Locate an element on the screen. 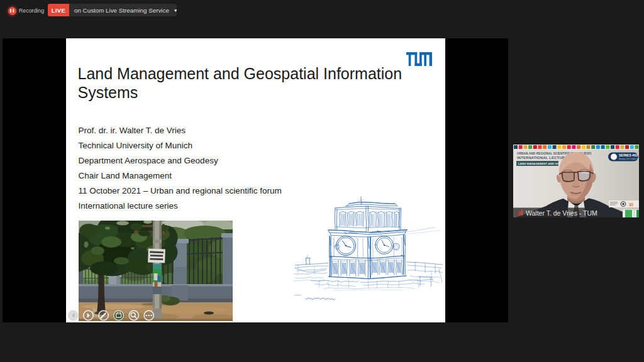 Image resolution: width=644 pixels, height=362 pixels. svg-text: SERIES #03 is located at coordinates (628, 155).